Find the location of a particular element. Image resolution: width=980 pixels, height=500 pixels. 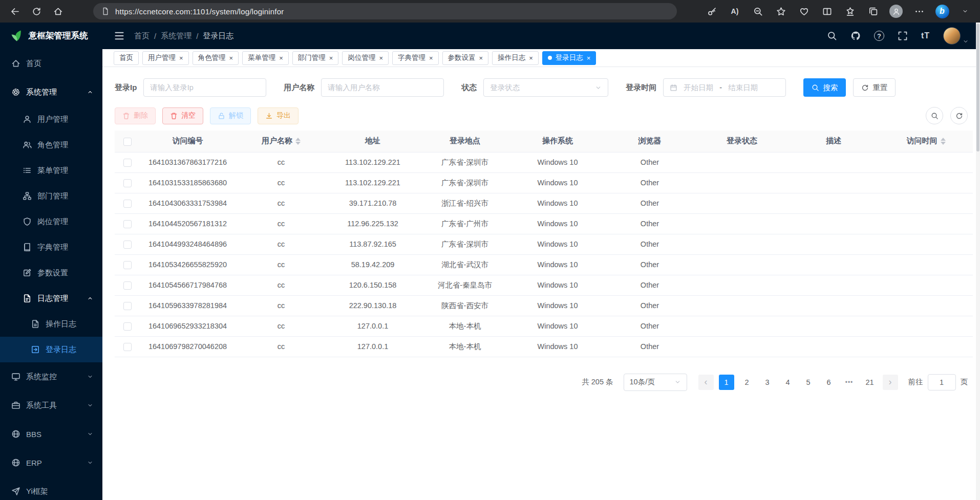

sidebar-item-system: 系统管理 is located at coordinates (51, 92).